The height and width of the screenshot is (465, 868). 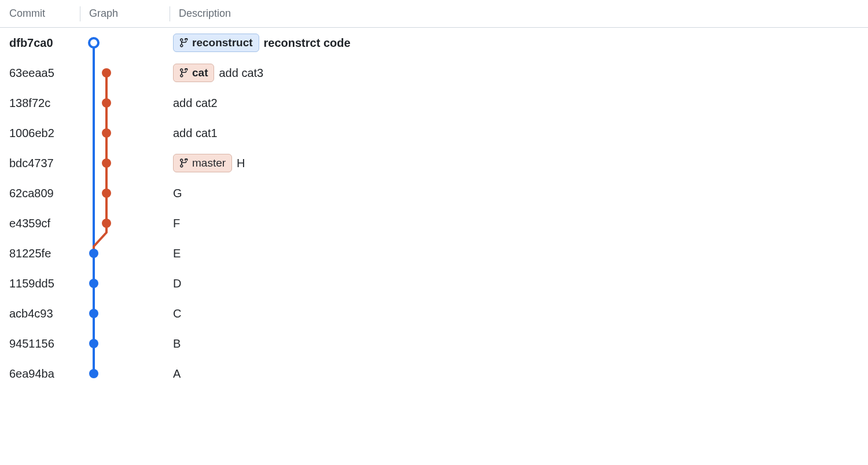 What do you see at coordinates (434, 223) in the screenshot?
I see `commit-row: e4359cfF` at bounding box center [434, 223].